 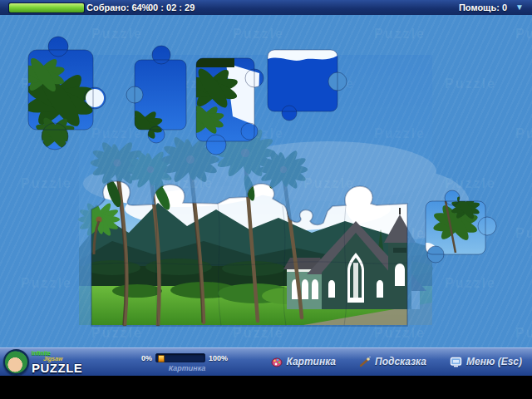 I want to click on zoom-min-label: 0%, so click(x=146, y=358).